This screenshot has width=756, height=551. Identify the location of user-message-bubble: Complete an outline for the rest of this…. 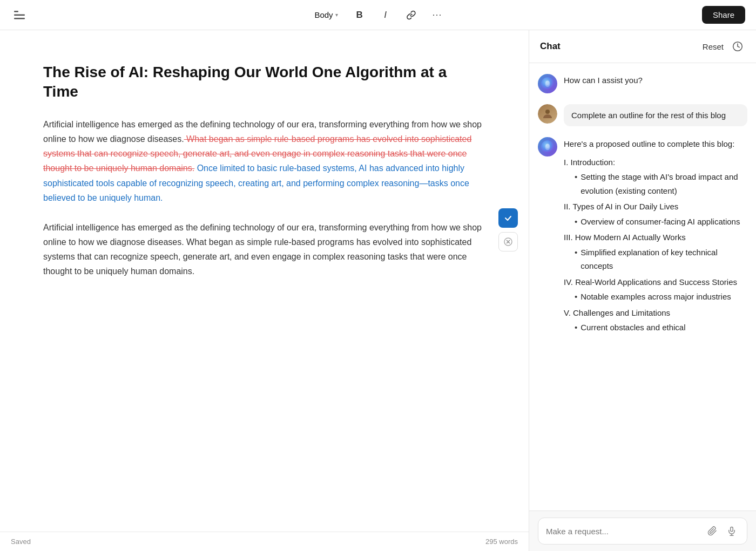
(656, 115).